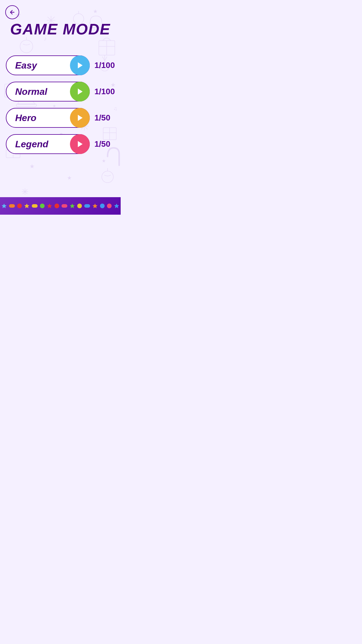 Image resolution: width=362 pixels, height=644 pixels. I want to click on hero-mode-button: Hero, so click(48, 118).